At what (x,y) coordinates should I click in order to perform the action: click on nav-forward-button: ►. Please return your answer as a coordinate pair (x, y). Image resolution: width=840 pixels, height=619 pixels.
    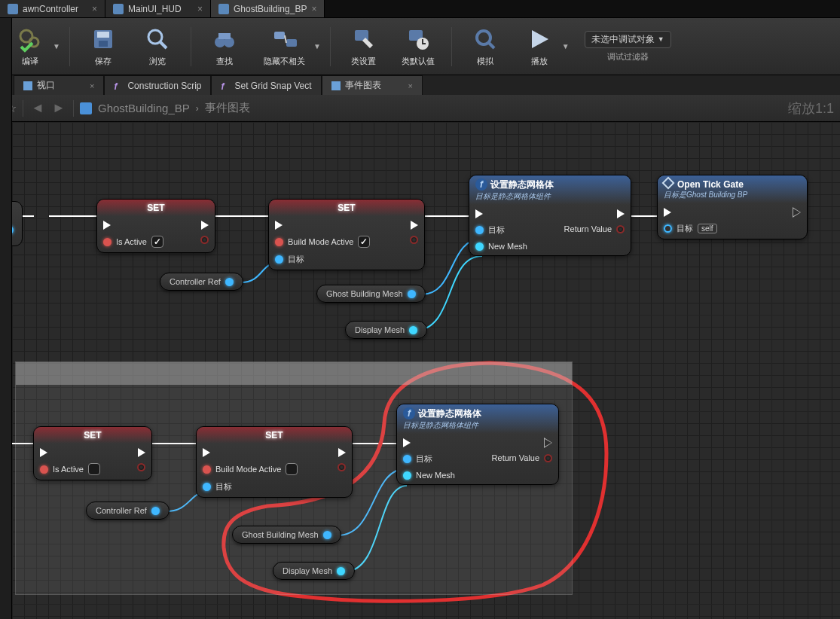
    Looking at the image, I should click on (59, 108).